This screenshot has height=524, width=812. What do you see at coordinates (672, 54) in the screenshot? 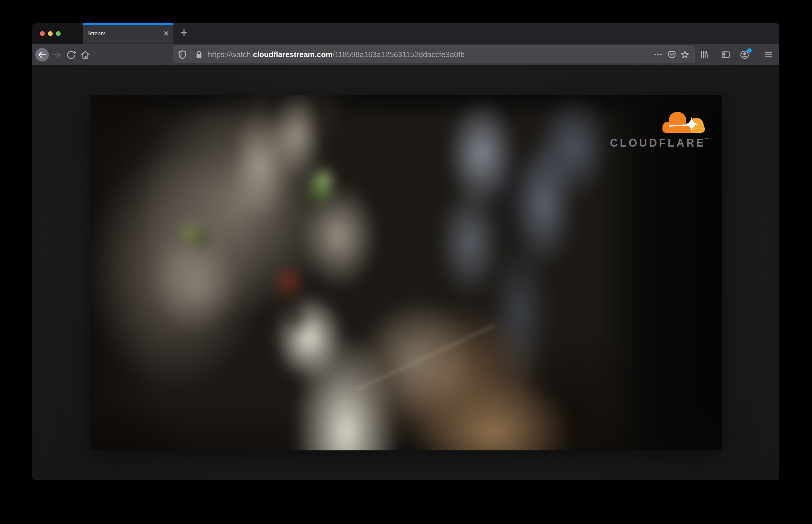
I see `pocket-icon` at bounding box center [672, 54].